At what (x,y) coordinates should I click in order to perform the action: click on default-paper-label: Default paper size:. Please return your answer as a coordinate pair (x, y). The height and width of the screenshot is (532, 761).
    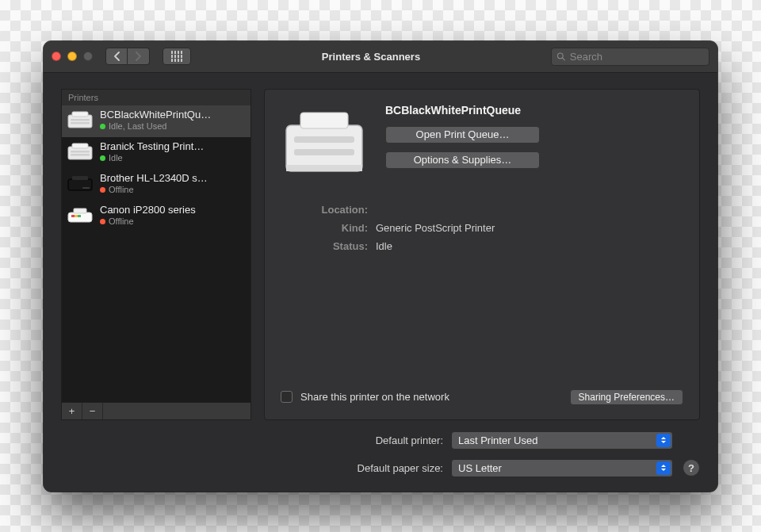
    Looking at the image, I should click on (256, 468).